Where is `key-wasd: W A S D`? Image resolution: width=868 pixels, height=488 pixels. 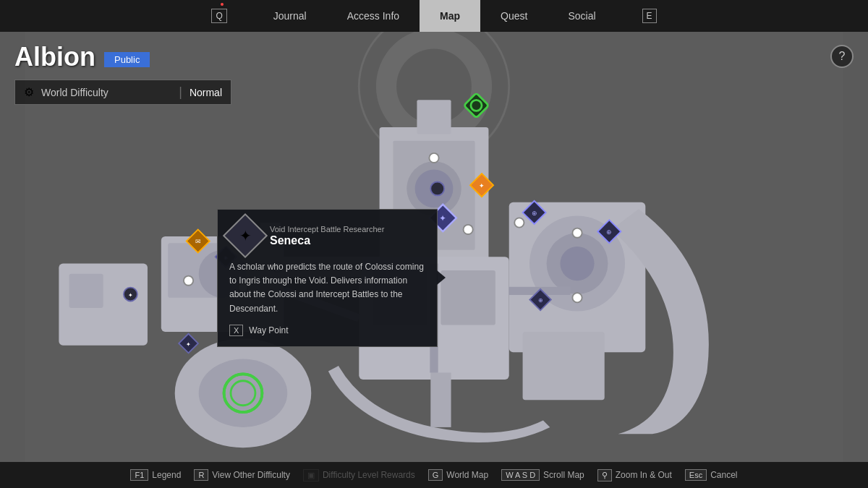
key-wasd: W A S D is located at coordinates (521, 475).